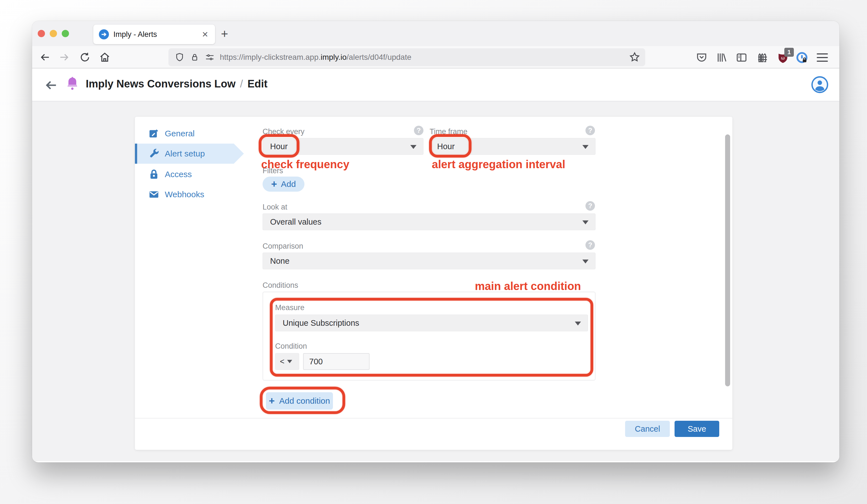 The width and height of the screenshot is (867, 504). I want to click on sidebar-item-access: Access, so click(191, 174).